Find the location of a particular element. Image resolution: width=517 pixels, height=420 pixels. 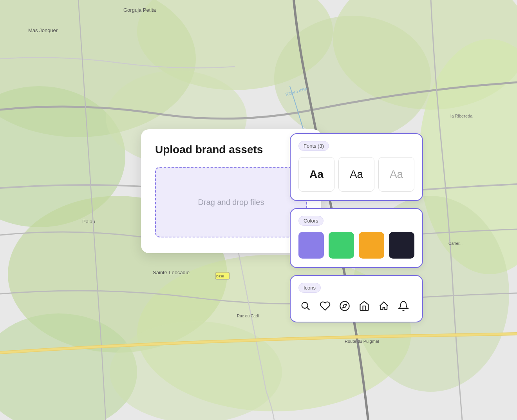

svg-text: Route du Puigmal is located at coordinates (362, 341).